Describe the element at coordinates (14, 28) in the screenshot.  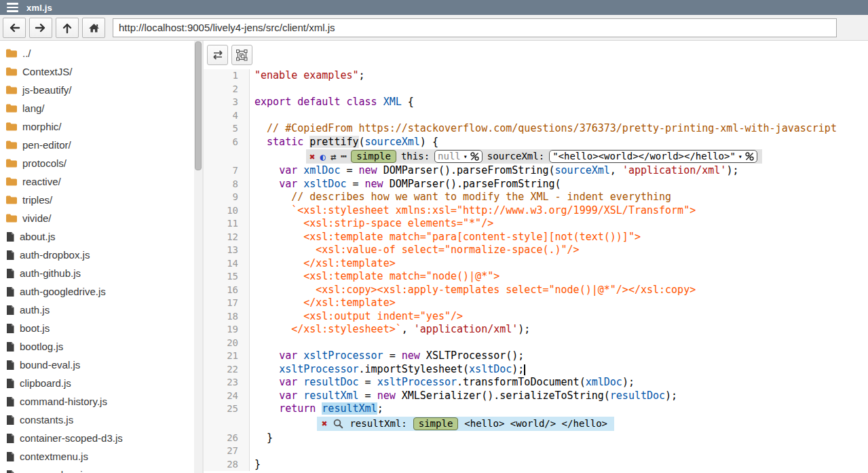
I see `back-button` at that location.